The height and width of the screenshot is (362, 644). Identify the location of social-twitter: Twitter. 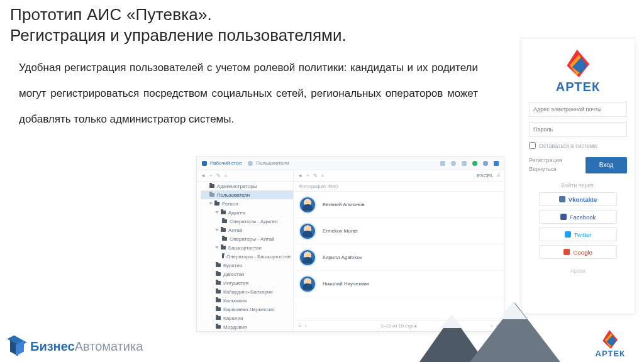
(578, 234).